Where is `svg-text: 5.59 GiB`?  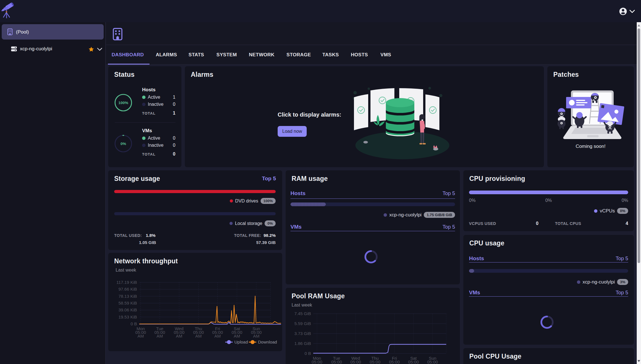
svg-text: 5.59 GiB is located at coordinates (303, 324).